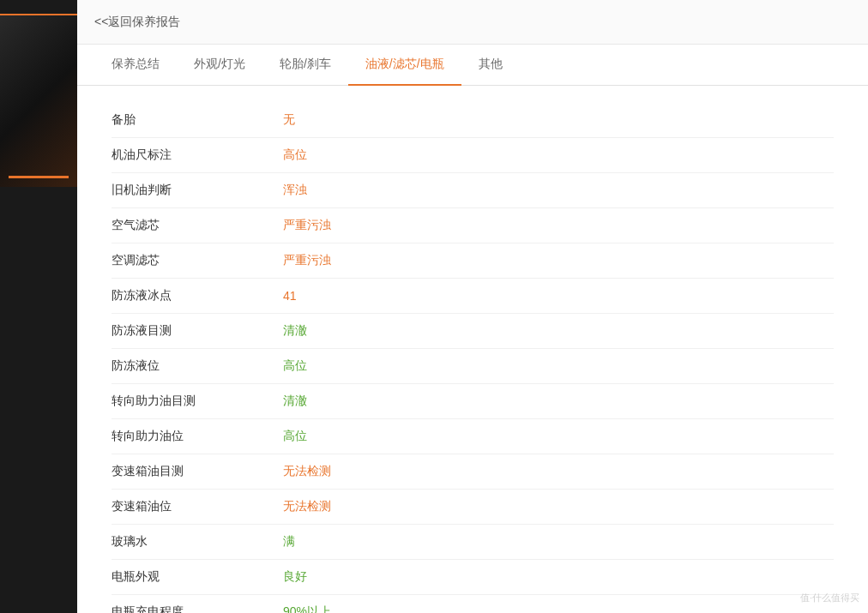 The image size is (868, 613). I want to click on row-value: 41, so click(290, 296).